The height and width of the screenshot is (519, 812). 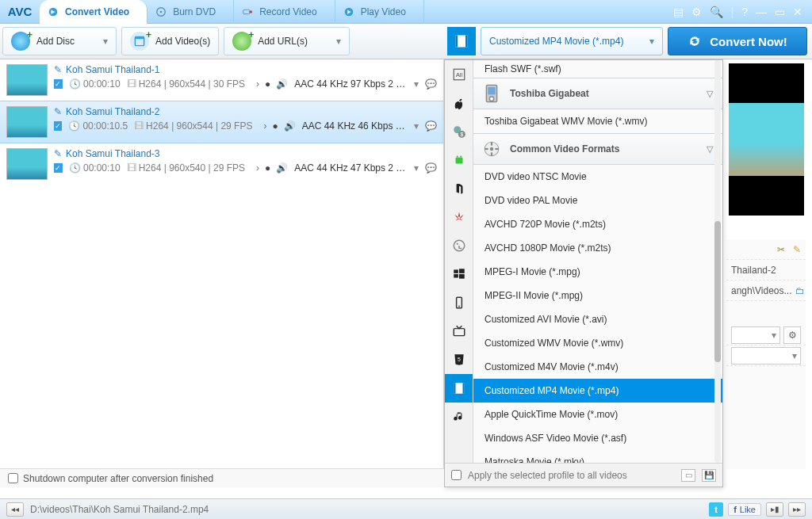 What do you see at coordinates (459, 388) in the screenshot?
I see `category-video` at bounding box center [459, 388].